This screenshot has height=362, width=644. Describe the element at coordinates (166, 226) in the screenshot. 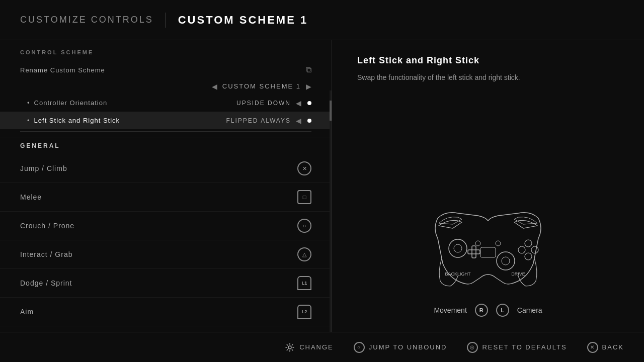

I see `binding-crouch-prone: Crouch / Prone ○` at that location.